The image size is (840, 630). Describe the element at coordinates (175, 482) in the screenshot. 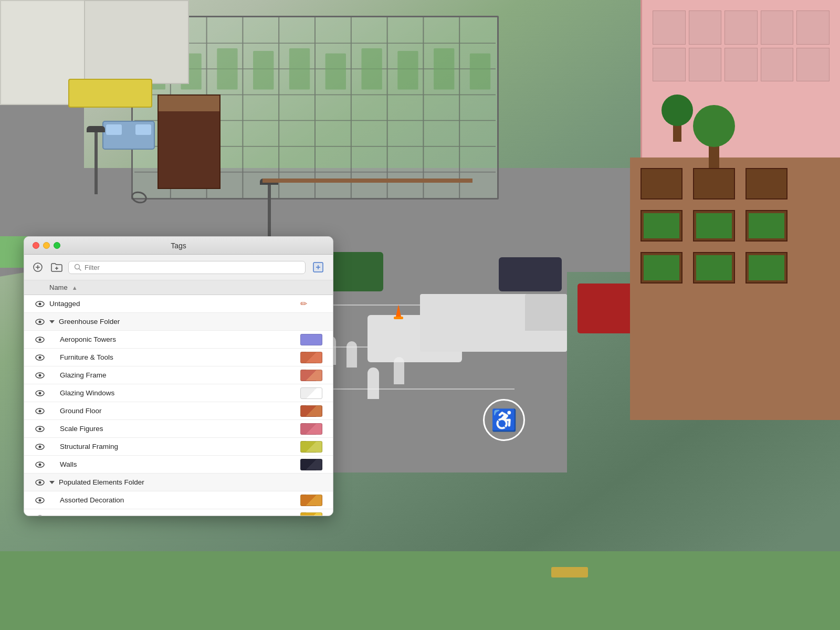

I see `row-label: Populated Elements Folder` at that location.